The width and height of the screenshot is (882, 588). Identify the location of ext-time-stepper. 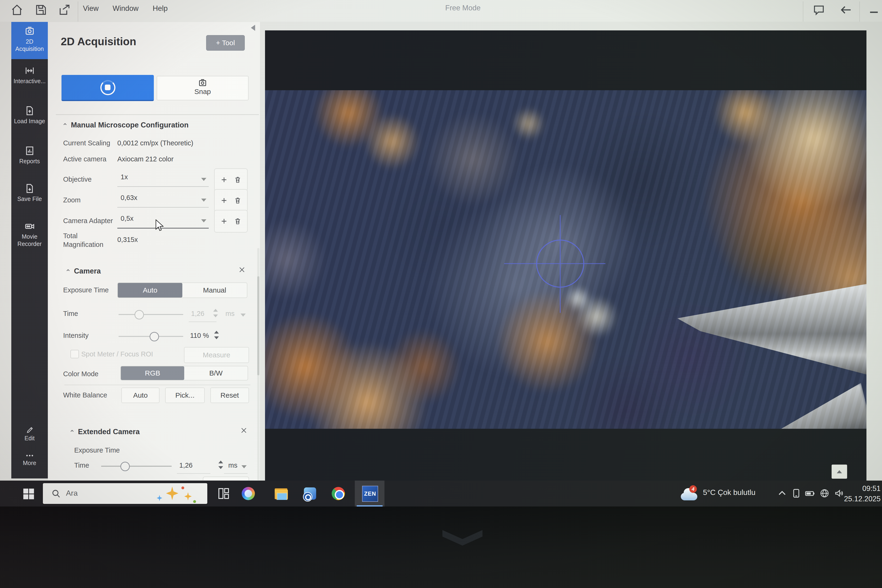
(220, 465).